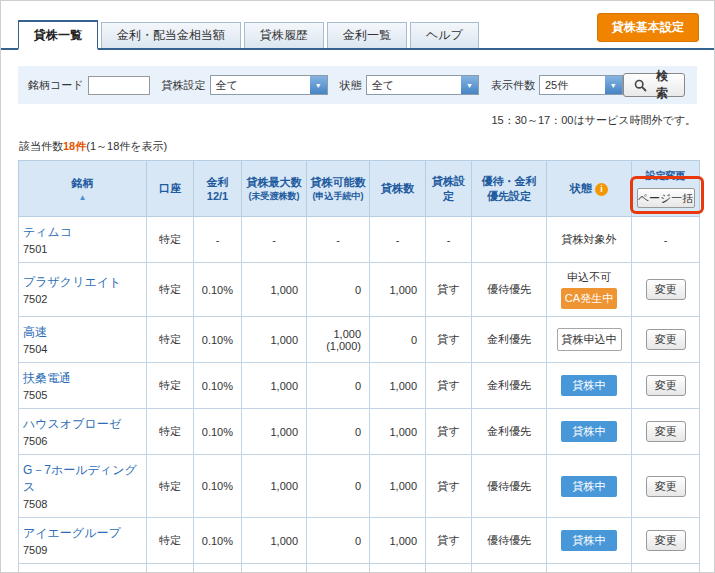 The image size is (715, 573). What do you see at coordinates (260, 85) in the screenshot?
I see `lending-setting-value: 全て` at bounding box center [260, 85].